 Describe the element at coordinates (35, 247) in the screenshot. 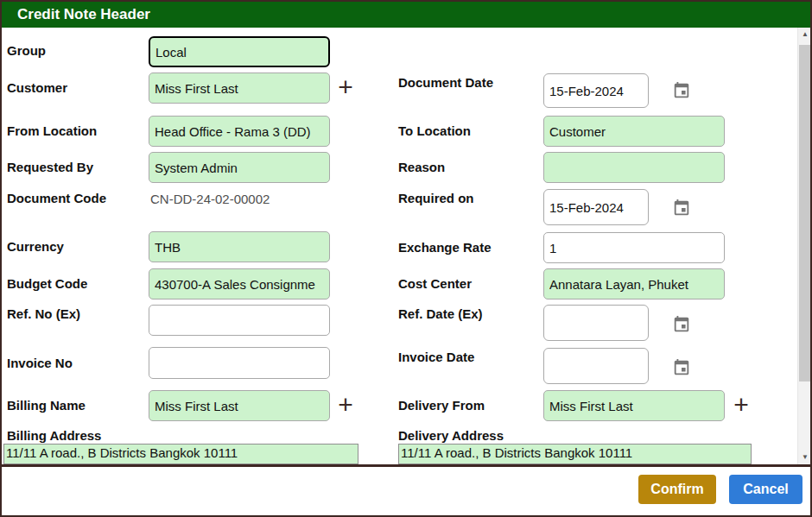

I see `currency-label: Currency` at that location.